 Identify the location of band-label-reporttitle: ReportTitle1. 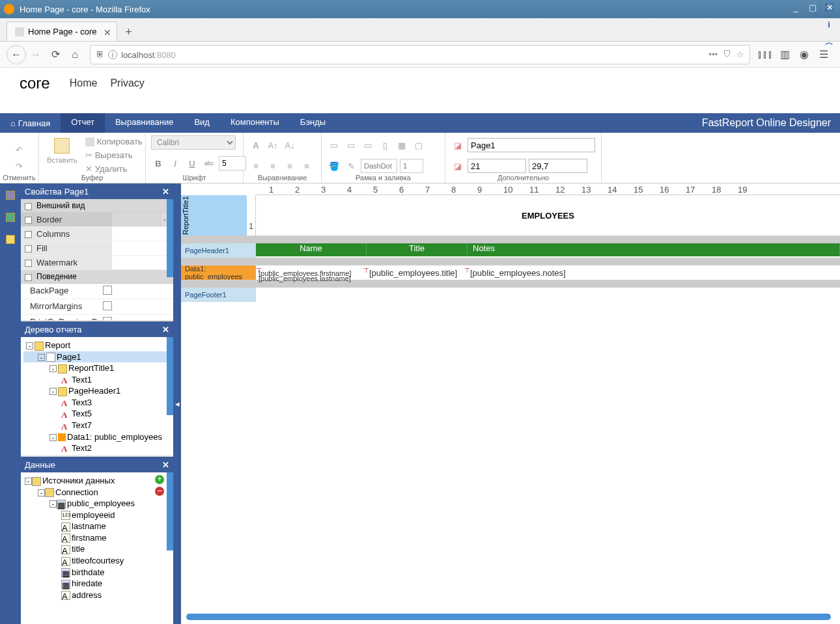
(186, 215).